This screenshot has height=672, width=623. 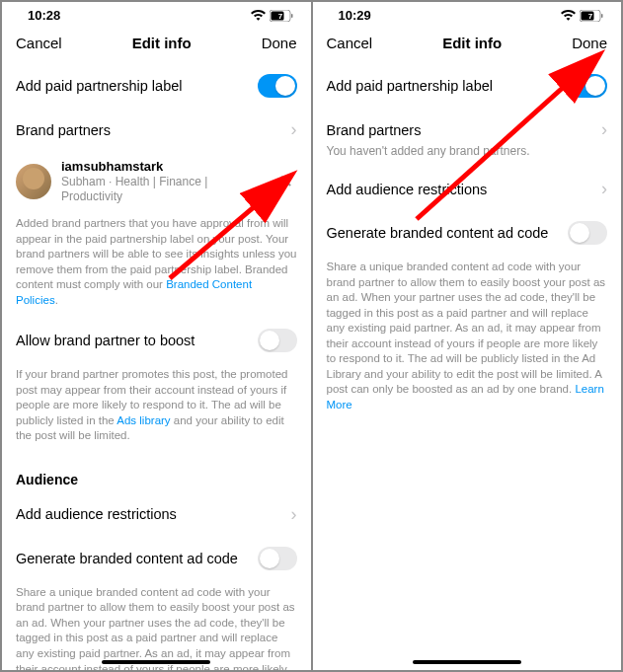 What do you see at coordinates (34, 182) in the screenshot?
I see `avatar` at bounding box center [34, 182].